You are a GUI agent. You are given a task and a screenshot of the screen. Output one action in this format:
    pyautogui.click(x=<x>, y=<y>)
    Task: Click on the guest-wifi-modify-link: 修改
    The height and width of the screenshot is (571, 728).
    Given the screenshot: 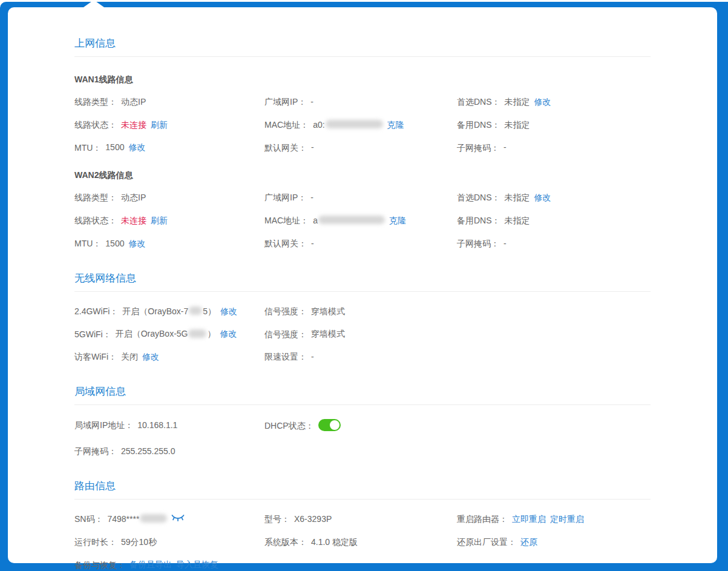 What is the action you would take?
    pyautogui.click(x=151, y=357)
    